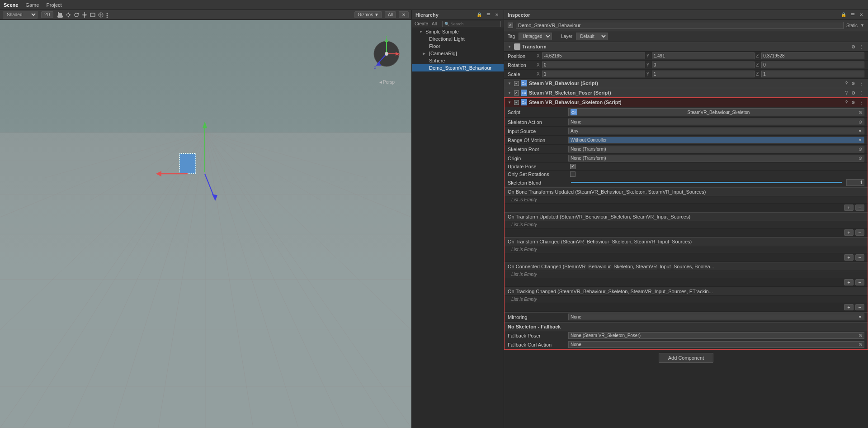 Image resolution: width=868 pixels, height=428 pixels. I want to click on rotation-x-input, so click(594, 65).